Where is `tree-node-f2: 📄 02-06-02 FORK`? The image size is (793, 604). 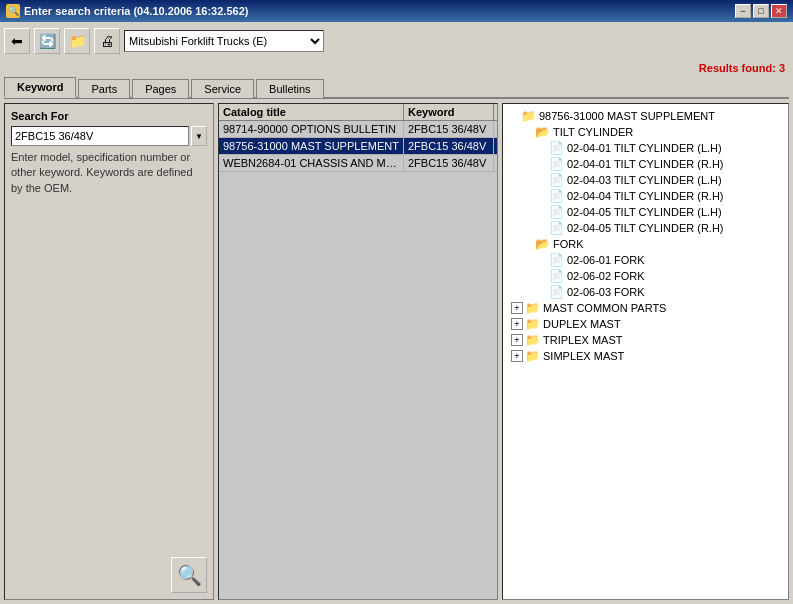
tree-node-f2: 📄 02-06-02 FORK is located at coordinates (646, 276).